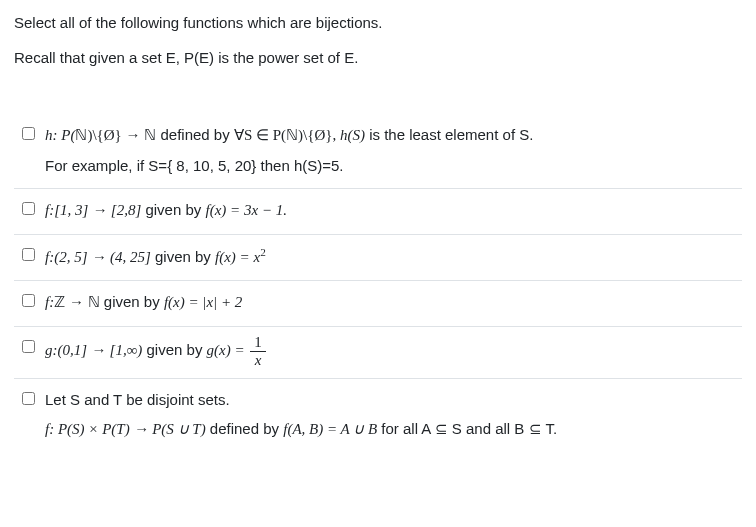 The image size is (756, 527). I want to click on option-f-interval2: f:(2, 5] → (4, 25] given by f(x) = x2, so click(378, 258).